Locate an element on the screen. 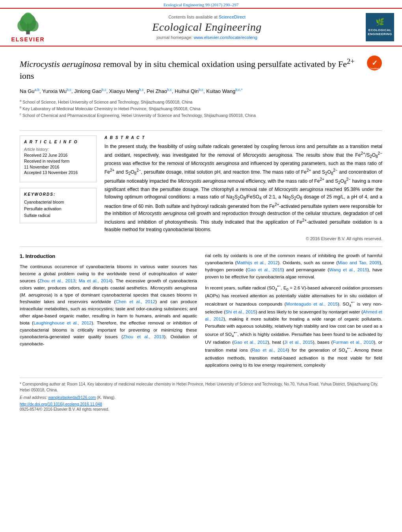  journal-reference: Ecological Engineering 99 (2017) 290–297 is located at coordinates (201, 5).